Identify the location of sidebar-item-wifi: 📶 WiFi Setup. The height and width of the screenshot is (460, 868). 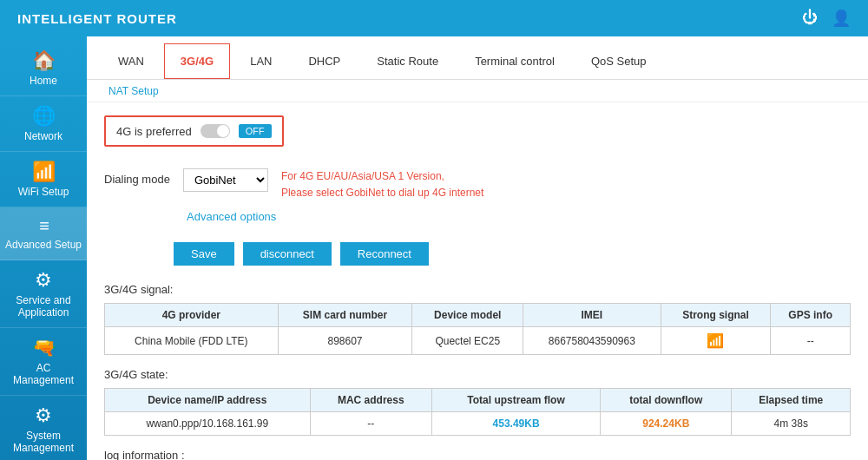
(43, 180).